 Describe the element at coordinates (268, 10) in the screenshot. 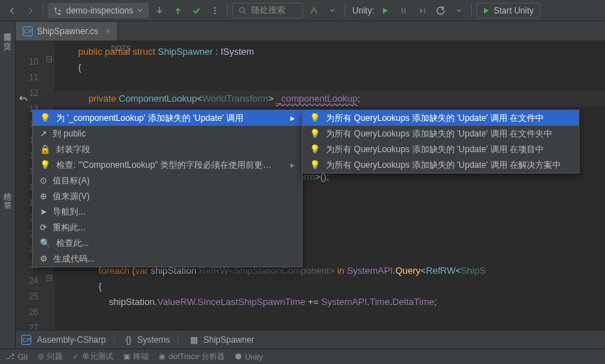

I see `search-placeholder: 随处搜索` at that location.